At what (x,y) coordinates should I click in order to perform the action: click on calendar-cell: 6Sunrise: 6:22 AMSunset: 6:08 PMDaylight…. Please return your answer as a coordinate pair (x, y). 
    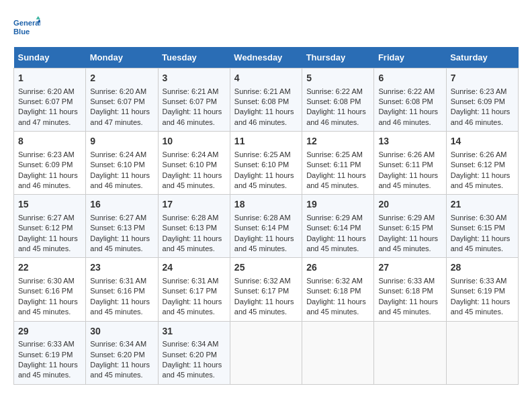
    Looking at the image, I should click on (410, 100).